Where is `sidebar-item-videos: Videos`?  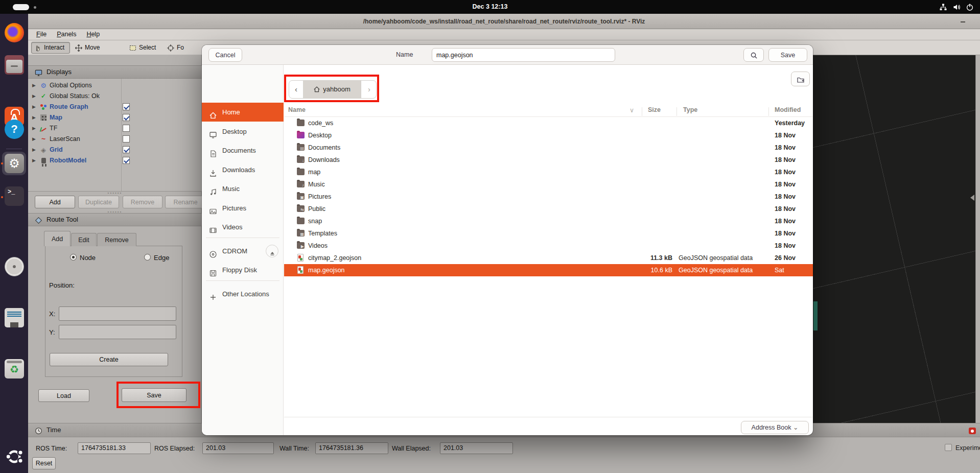 sidebar-item-videos: Videos is located at coordinates (243, 227).